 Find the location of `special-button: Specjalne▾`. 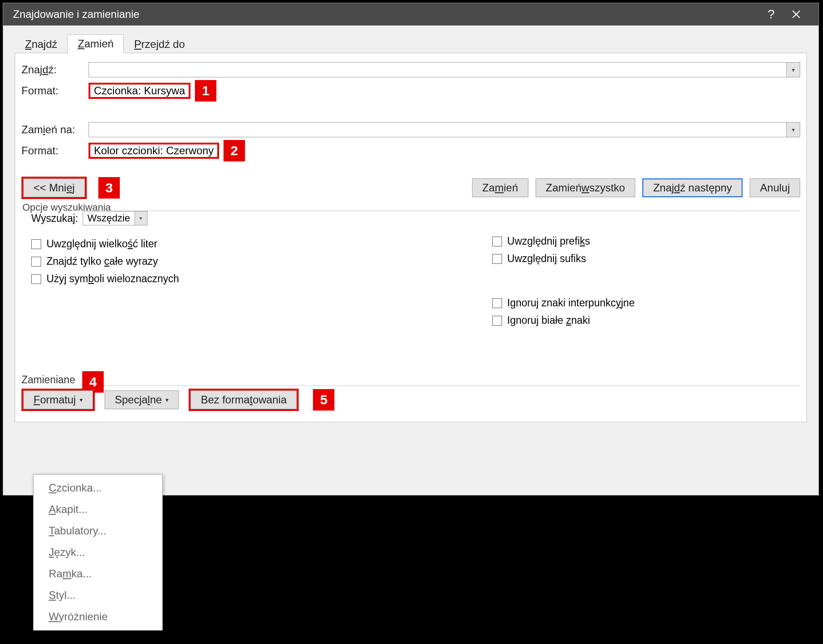

special-button: Specjalne▾ is located at coordinates (142, 400).